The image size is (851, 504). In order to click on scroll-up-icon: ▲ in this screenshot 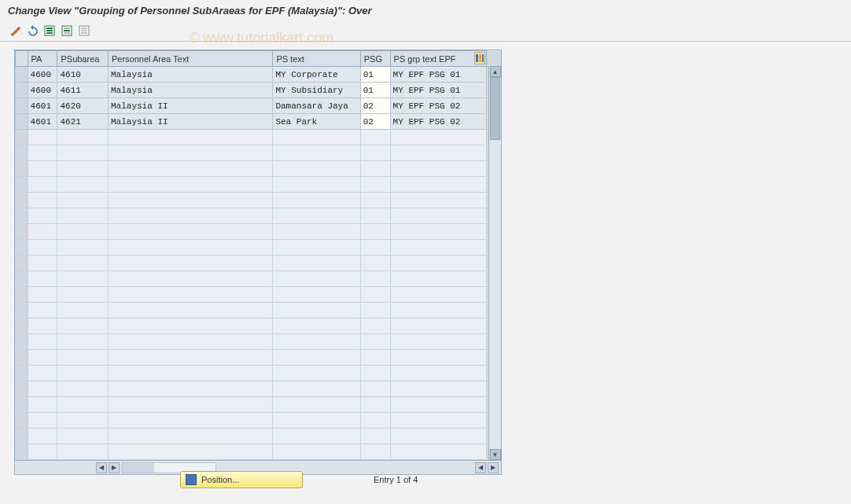, I will do `click(495, 72)`.